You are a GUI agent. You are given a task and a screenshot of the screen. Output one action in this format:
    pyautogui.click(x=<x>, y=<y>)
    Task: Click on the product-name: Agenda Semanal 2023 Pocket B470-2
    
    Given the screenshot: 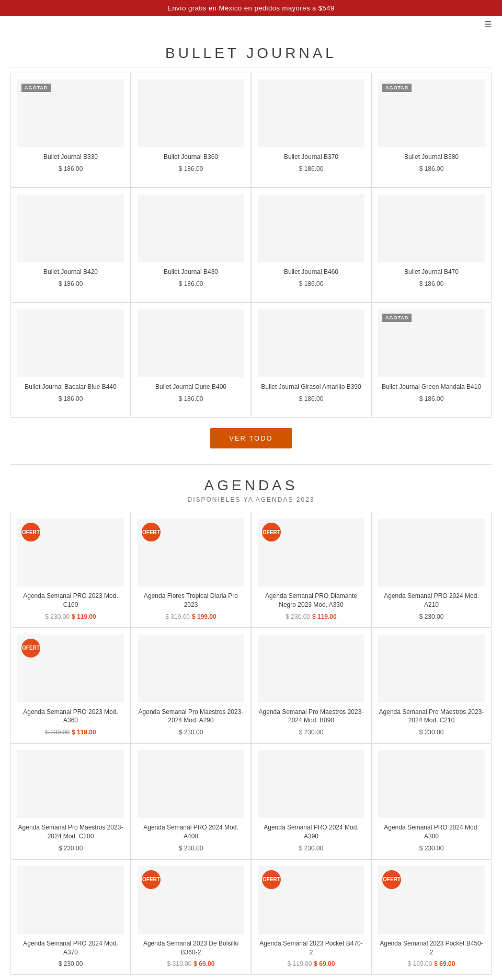 What is the action you would take?
    pyautogui.click(x=311, y=948)
    